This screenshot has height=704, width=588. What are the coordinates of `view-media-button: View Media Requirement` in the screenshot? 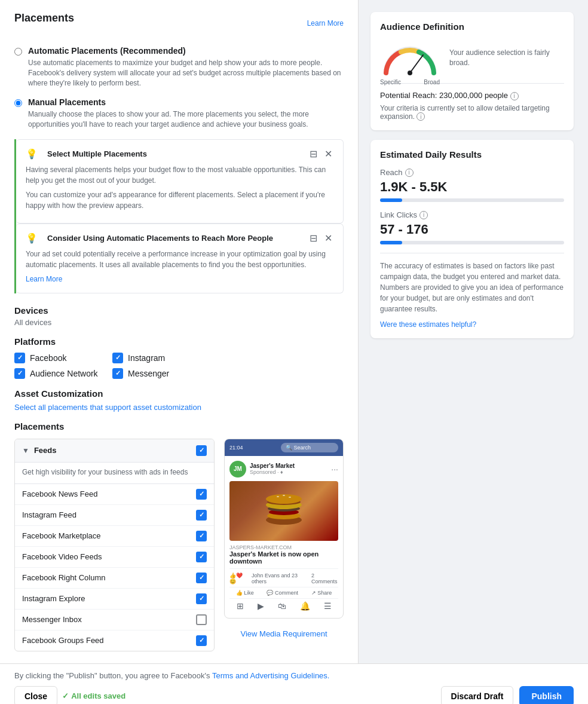 It's located at (284, 633).